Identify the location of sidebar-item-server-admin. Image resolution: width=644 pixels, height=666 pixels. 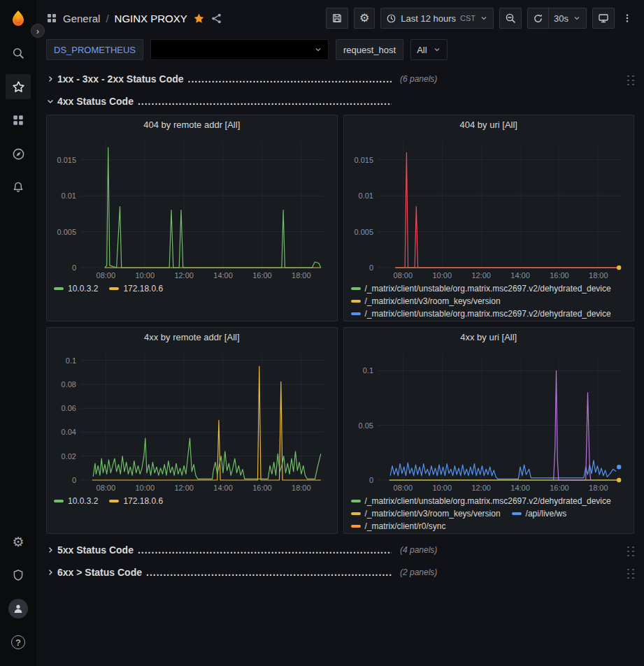
(18, 575).